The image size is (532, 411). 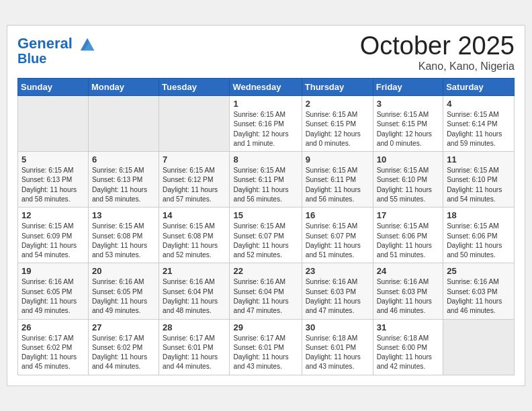 What do you see at coordinates (124, 87) in the screenshot?
I see `weekday-monday: Monday` at bounding box center [124, 87].